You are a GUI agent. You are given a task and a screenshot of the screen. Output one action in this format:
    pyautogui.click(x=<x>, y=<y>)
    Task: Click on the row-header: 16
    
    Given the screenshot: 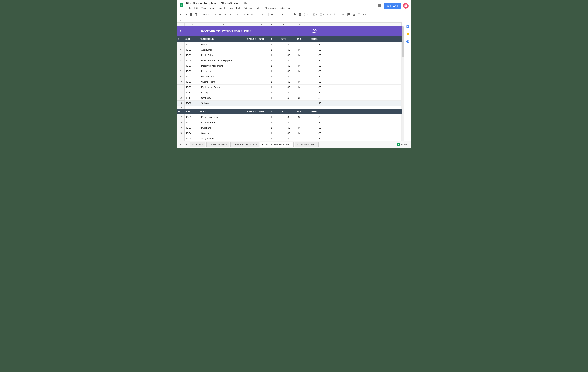 What is the action you would take?
    pyautogui.click(x=181, y=112)
    